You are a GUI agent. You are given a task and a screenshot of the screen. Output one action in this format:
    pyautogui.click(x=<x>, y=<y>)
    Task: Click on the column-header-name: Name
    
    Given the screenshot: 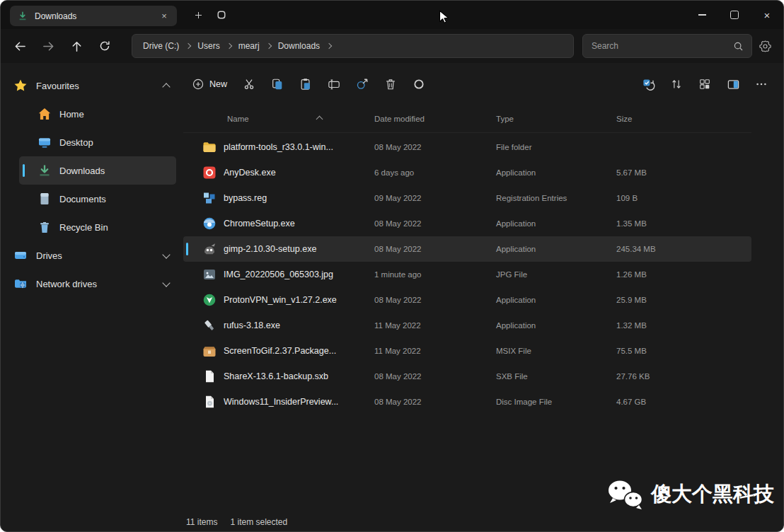 What is the action you would take?
    pyautogui.click(x=289, y=119)
    